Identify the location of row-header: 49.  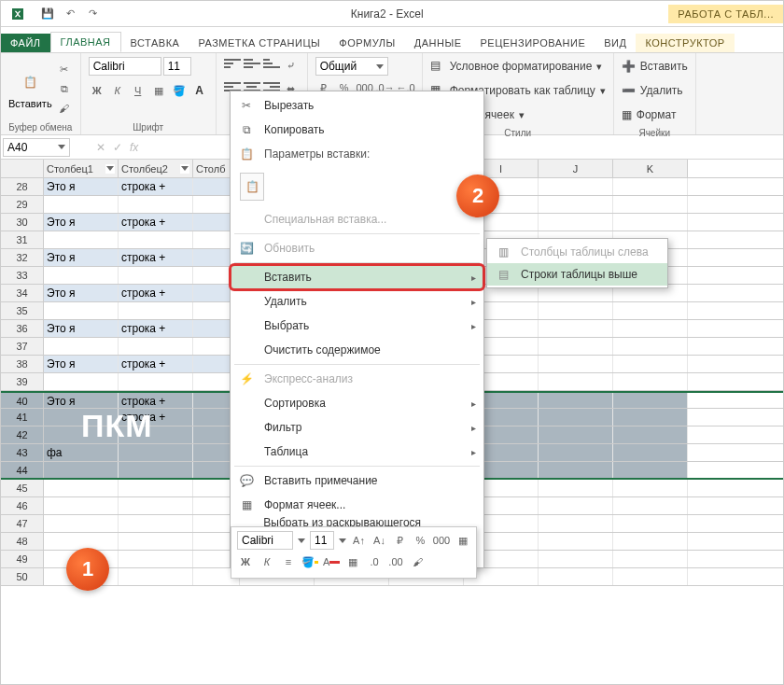
(22, 559).